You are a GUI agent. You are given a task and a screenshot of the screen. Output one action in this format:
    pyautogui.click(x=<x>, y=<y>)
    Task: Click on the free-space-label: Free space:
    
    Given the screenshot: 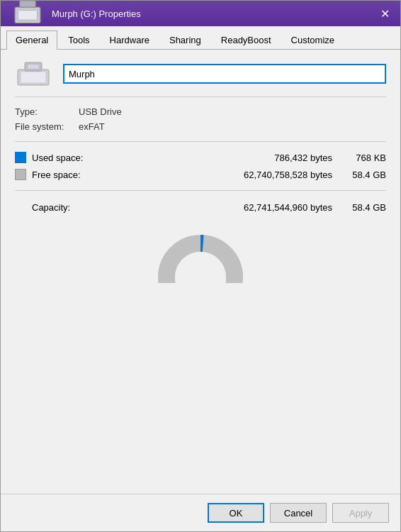 What is the action you would take?
    pyautogui.click(x=64, y=174)
    